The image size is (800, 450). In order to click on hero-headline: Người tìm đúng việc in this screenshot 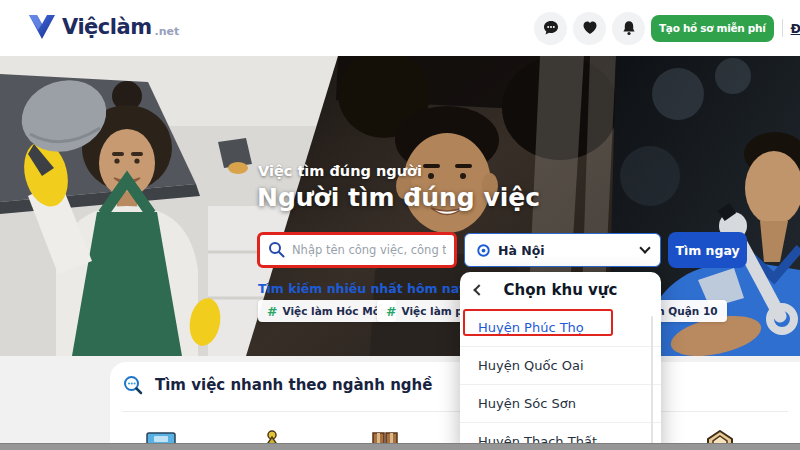, I will do `click(398, 198)`.